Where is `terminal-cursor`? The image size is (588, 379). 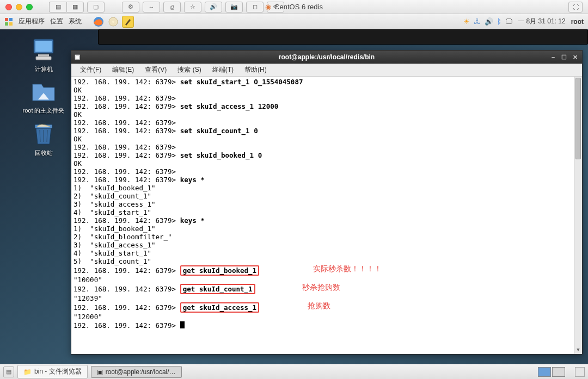 terminal-cursor is located at coordinates (182, 325).